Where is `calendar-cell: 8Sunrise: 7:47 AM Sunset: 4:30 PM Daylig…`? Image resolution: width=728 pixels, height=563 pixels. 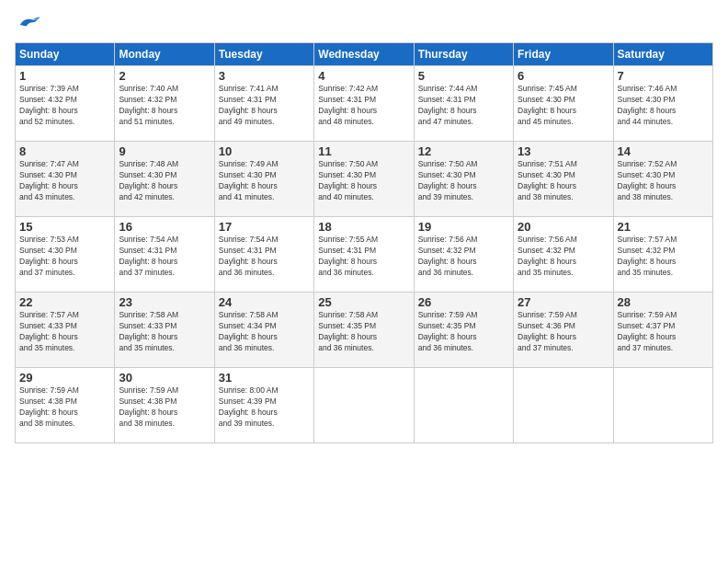 calendar-cell: 8Sunrise: 7:47 AM Sunset: 4:30 PM Daylig… is located at coordinates (65, 179).